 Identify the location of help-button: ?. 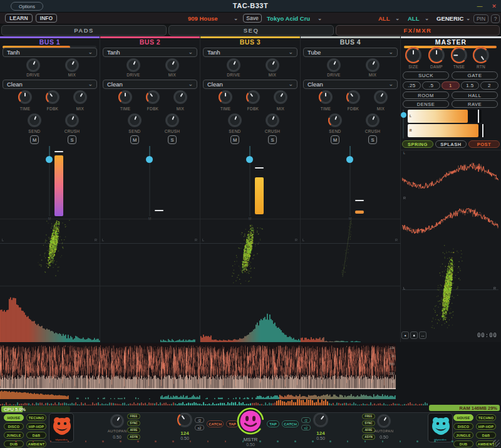
(495, 19).